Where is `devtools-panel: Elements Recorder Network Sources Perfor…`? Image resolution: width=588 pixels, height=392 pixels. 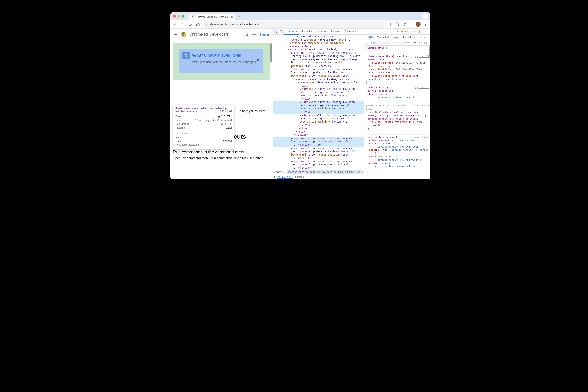
devtools-panel: Elements Recorder Network Sources Perfor… is located at coordinates (351, 104).